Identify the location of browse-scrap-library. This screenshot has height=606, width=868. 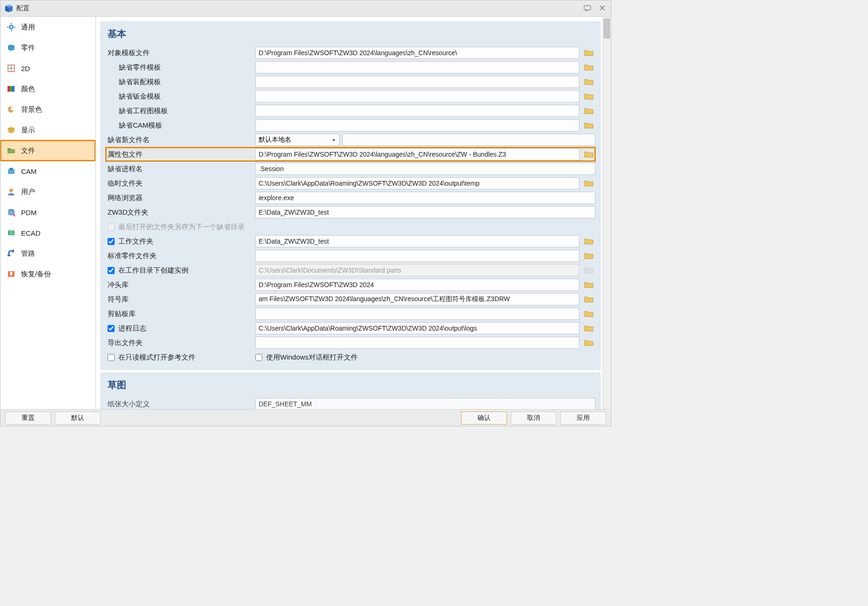
(589, 314).